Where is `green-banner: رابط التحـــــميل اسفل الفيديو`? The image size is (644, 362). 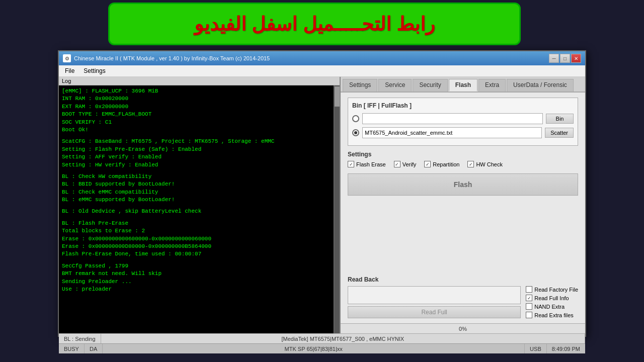
green-banner: رابط التحـــــميل اسفل الفيديو is located at coordinates (314, 24).